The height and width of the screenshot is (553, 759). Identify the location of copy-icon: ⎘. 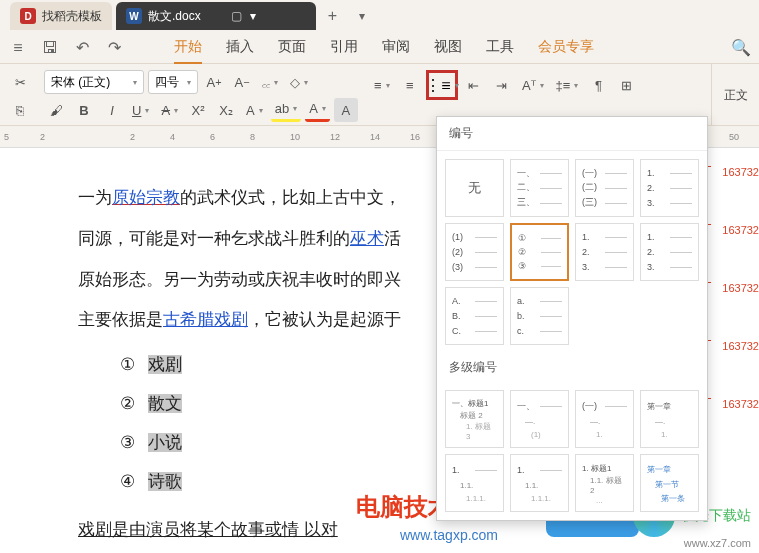
(20, 110).